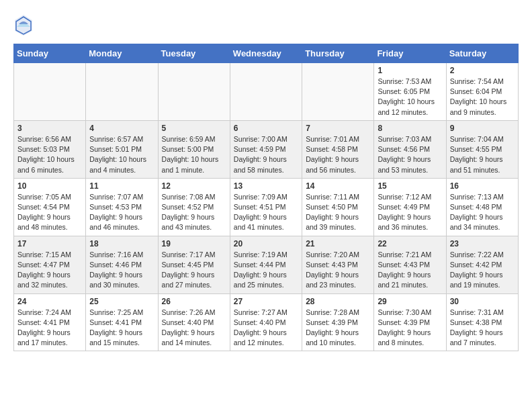  I want to click on calendar-cell: 15Sunrise: 7:12 AM Sunset: 4:49 PM Dayli…, so click(410, 207).